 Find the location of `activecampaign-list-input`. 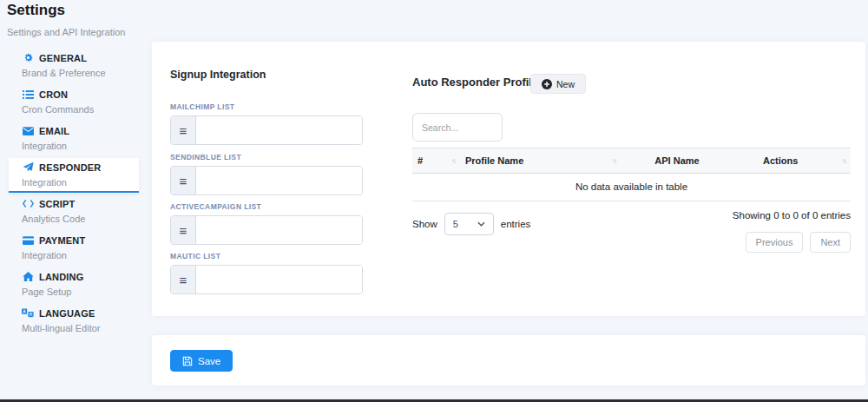

activecampaign-list-input is located at coordinates (279, 230).